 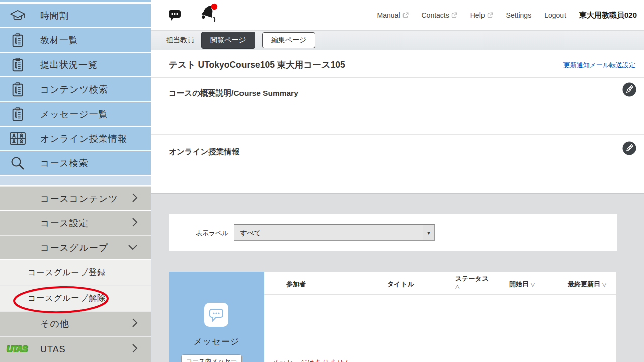 I want to click on message-table-header: 参加者 タイトル ステータス△ 開始日 ▽ 最終更新日 ▽, so click(x=440, y=284).